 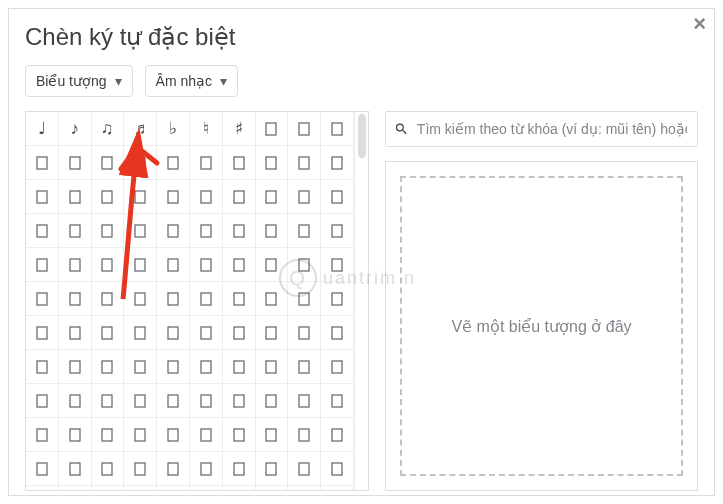 What do you see at coordinates (42, 129) in the screenshot?
I see `character-cell: ♩` at bounding box center [42, 129].